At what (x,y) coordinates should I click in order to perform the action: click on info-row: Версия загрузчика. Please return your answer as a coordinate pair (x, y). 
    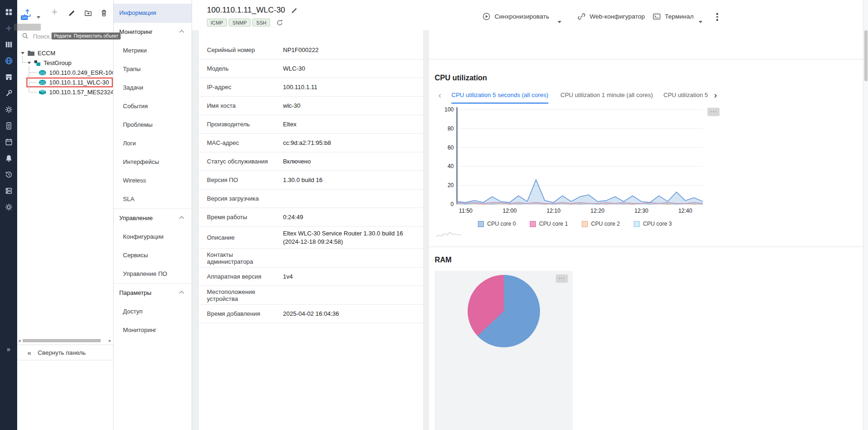
    Looking at the image, I should click on (311, 199).